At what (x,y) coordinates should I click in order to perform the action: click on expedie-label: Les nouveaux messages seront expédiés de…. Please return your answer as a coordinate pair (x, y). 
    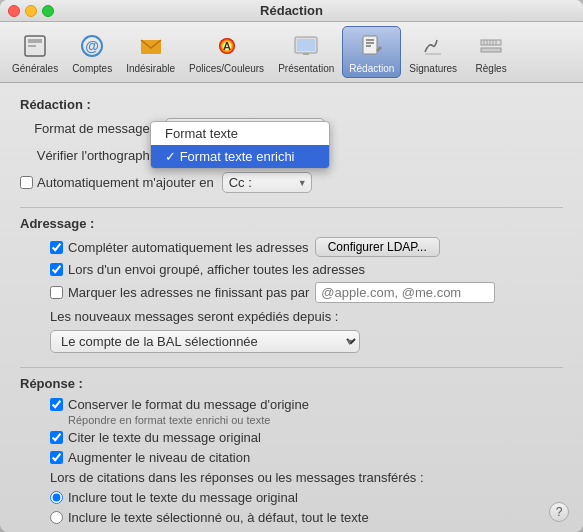
    Looking at the image, I should click on (306, 316).